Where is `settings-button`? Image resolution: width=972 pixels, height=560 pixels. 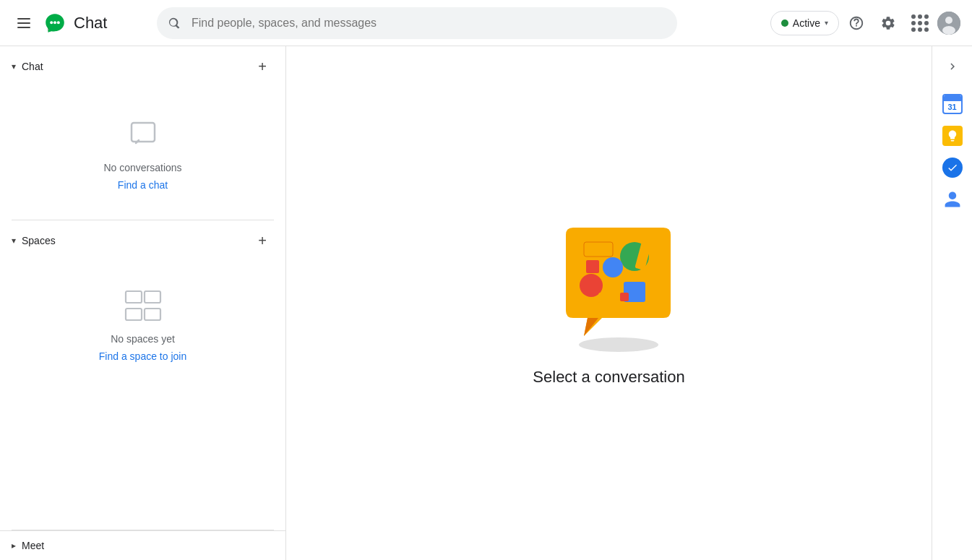 settings-button is located at coordinates (888, 23).